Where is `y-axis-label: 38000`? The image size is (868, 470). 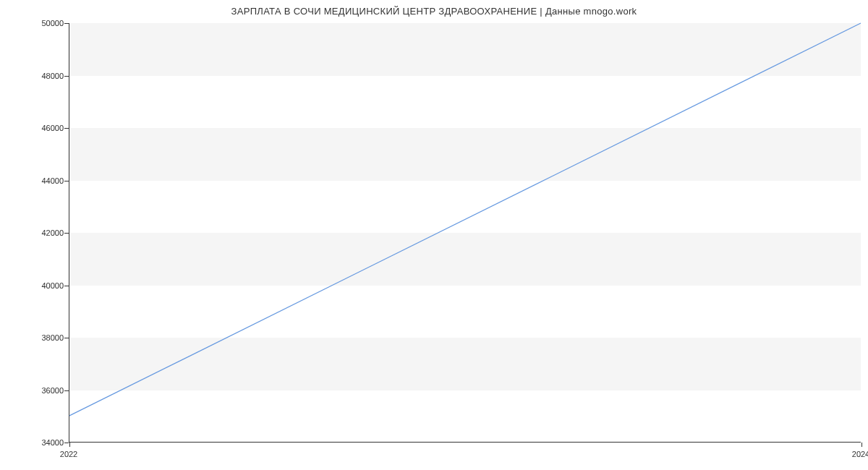 y-axis-label: 38000 is located at coordinates (52, 338).